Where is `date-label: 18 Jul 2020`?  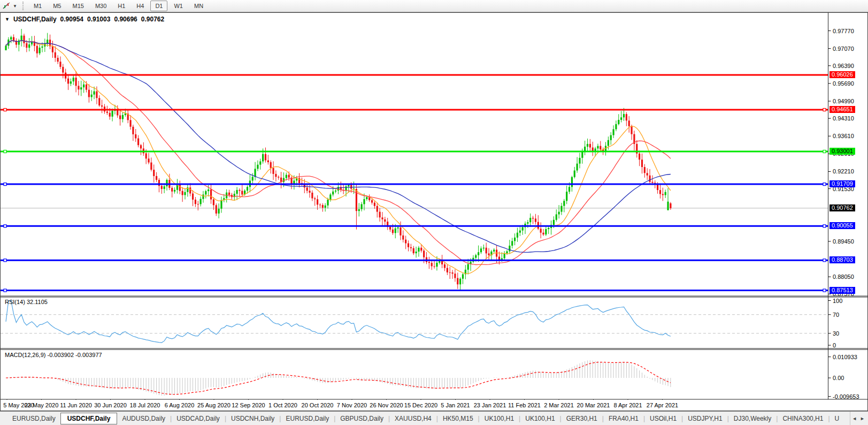
date-label: 18 Jul 2020 is located at coordinates (145, 405).